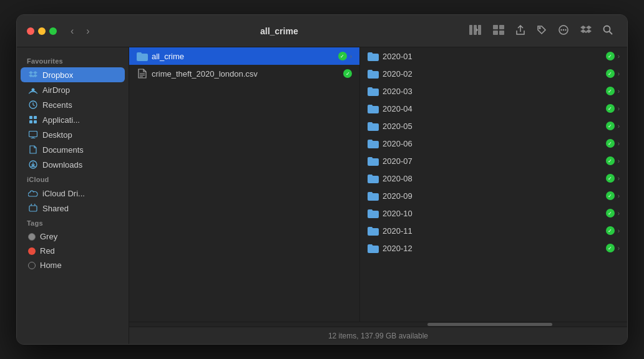 Image resolution: width=644 pixels, height=359 pixels. What do you see at coordinates (610, 213) in the screenshot?
I see `check-2020-10: ✓` at bounding box center [610, 213].